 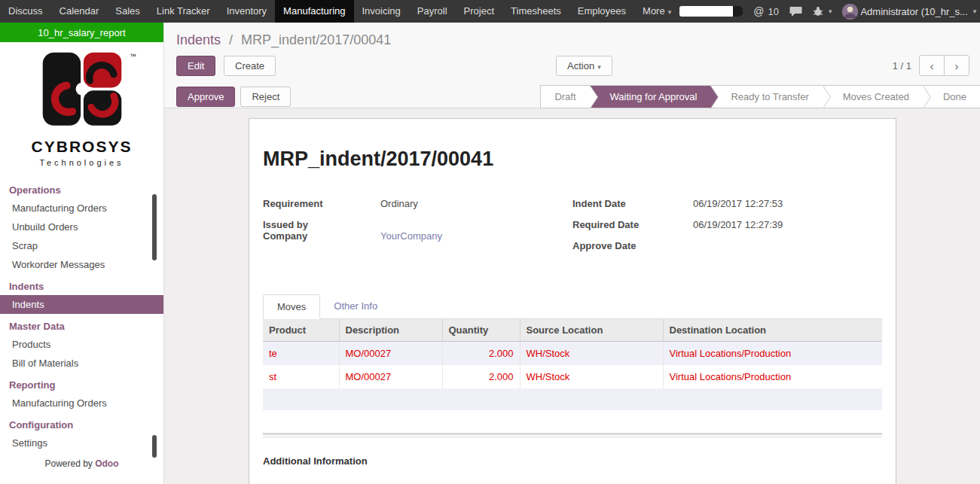 What do you see at coordinates (314, 11) in the screenshot?
I see `topbar-menu-manufacturing: Manufacturing` at bounding box center [314, 11].